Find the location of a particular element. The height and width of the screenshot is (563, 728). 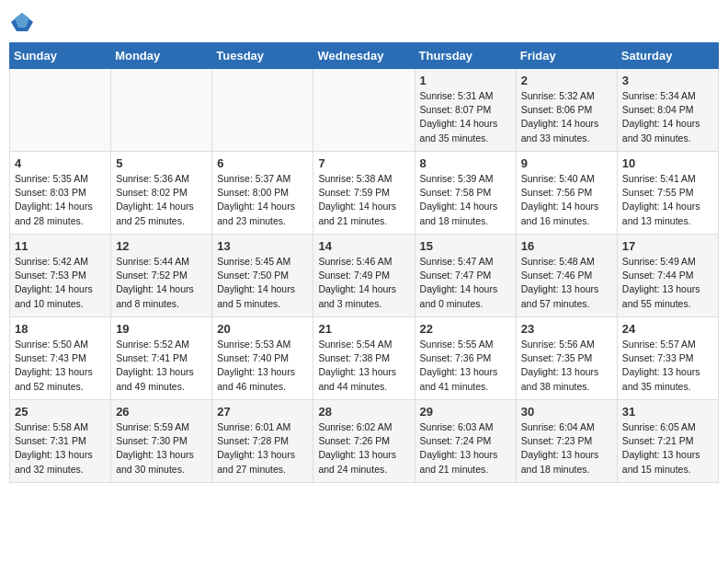

col-header-saturday: Saturday is located at coordinates (667, 56).